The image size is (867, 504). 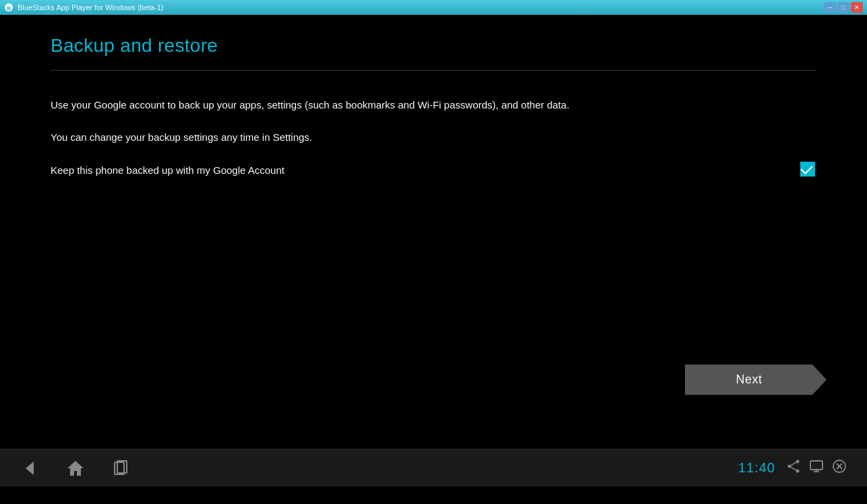 I want to click on app-title: BlueStacks App Player for Windows (beta-…, so click(x=90, y=7).